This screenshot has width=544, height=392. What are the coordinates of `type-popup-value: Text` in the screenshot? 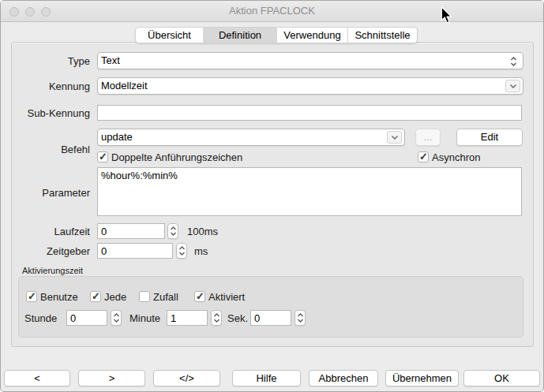 It's located at (111, 60).